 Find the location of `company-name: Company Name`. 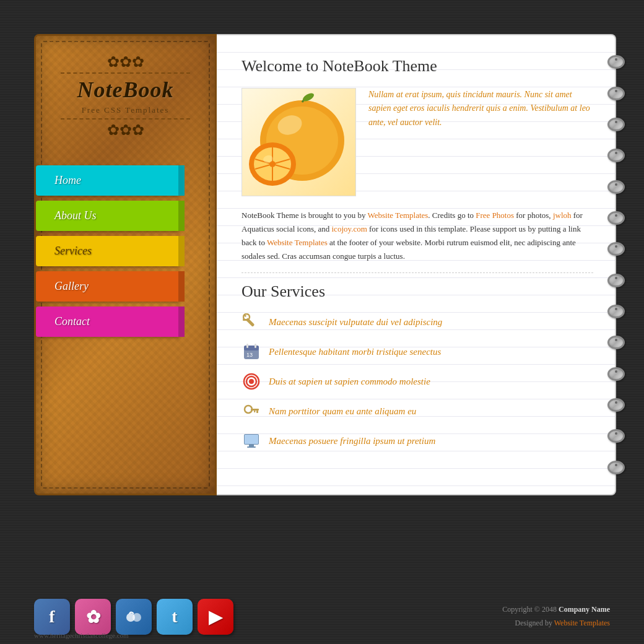

company-name: Company Name is located at coordinates (585, 609).